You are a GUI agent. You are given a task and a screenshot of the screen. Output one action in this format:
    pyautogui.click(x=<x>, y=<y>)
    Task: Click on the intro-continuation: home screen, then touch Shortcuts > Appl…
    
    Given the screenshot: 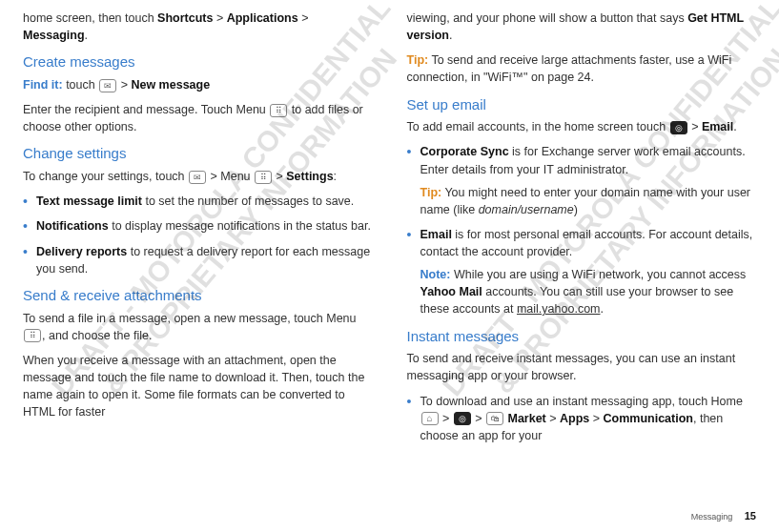 What is the action you would take?
    pyautogui.click(x=198, y=27)
    